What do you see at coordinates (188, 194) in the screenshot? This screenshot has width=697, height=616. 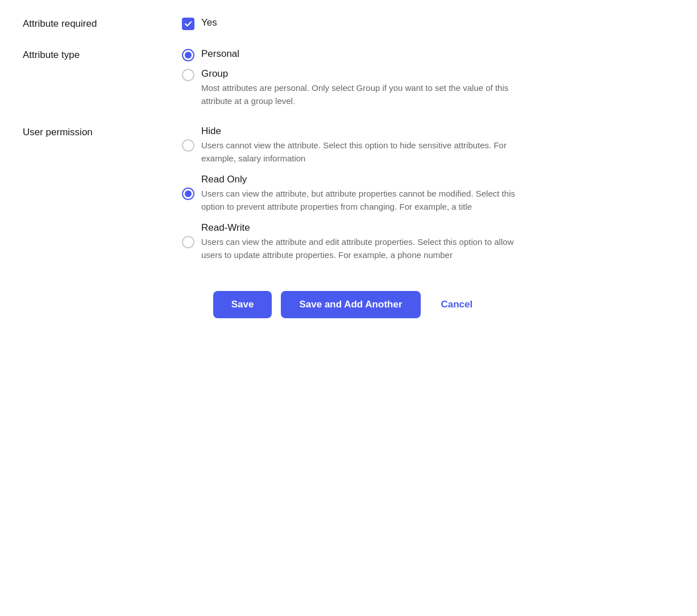 I see `user-permission-readonly-radio` at bounding box center [188, 194].